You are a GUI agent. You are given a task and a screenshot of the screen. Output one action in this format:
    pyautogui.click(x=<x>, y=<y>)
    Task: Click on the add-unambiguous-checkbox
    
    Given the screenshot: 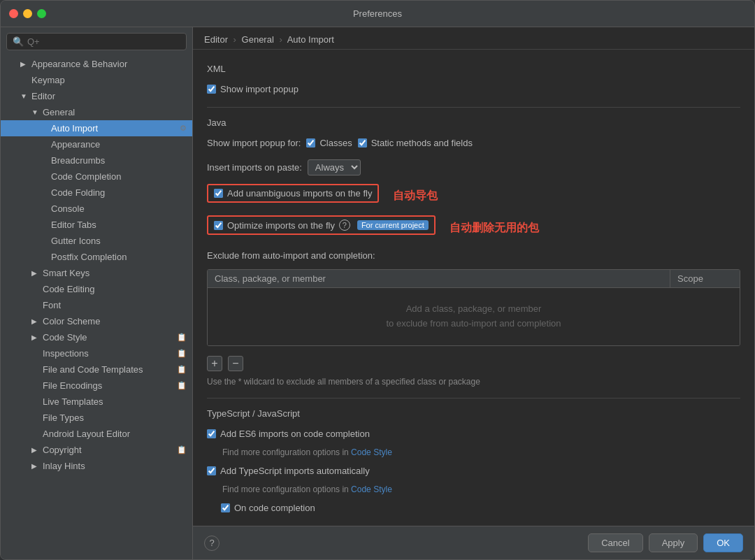 What is the action you would take?
    pyautogui.click(x=218, y=193)
    